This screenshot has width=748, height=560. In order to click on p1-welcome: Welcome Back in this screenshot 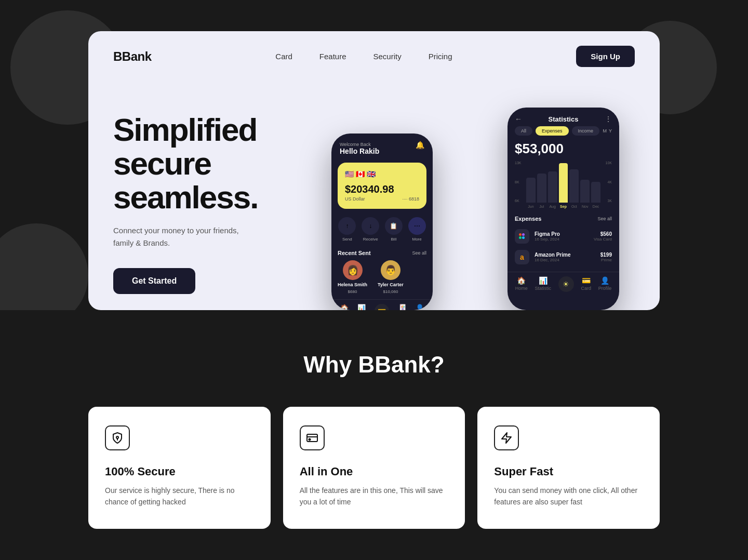, I will do `click(382, 144)`.